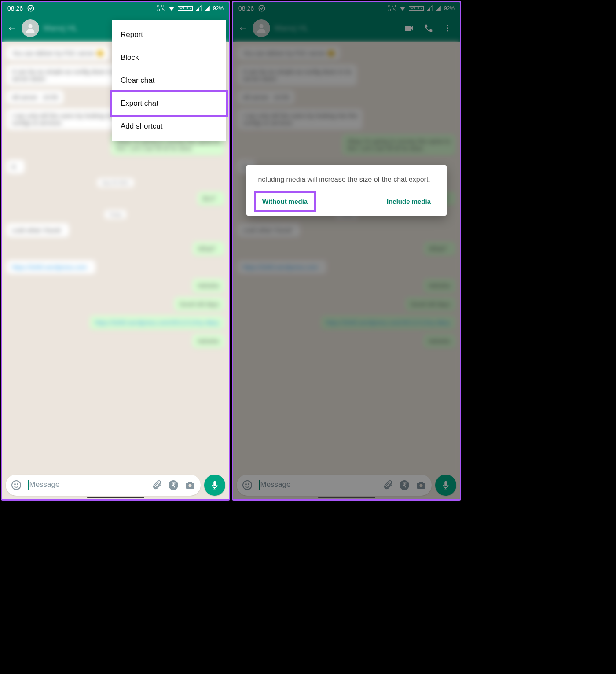 The height and width of the screenshot is (674, 616). What do you see at coordinates (157, 485) in the screenshot?
I see `attach-icon` at bounding box center [157, 485].